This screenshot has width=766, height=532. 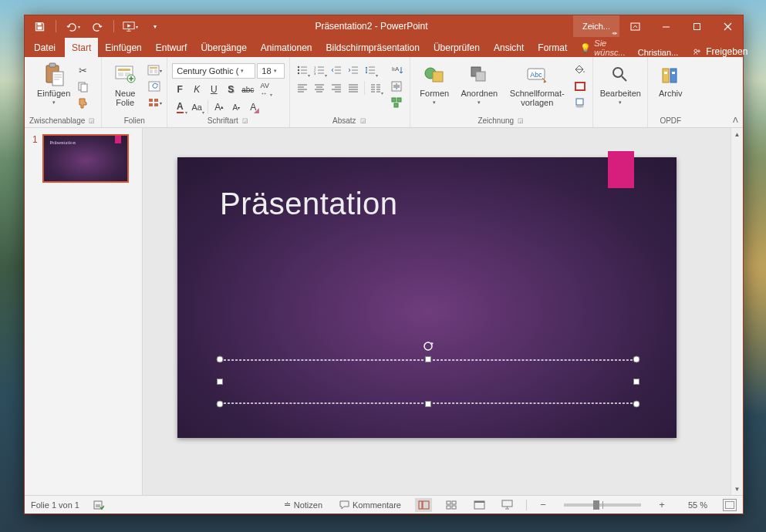 What do you see at coordinates (336, 88) in the screenshot?
I see `align-right-button` at bounding box center [336, 88].